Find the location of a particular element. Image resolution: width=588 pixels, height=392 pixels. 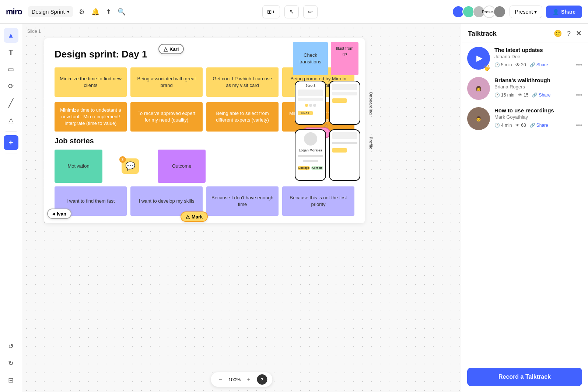

sticky-orange-1: Minimize time to undestant a new tool - … is located at coordinates (91, 117).